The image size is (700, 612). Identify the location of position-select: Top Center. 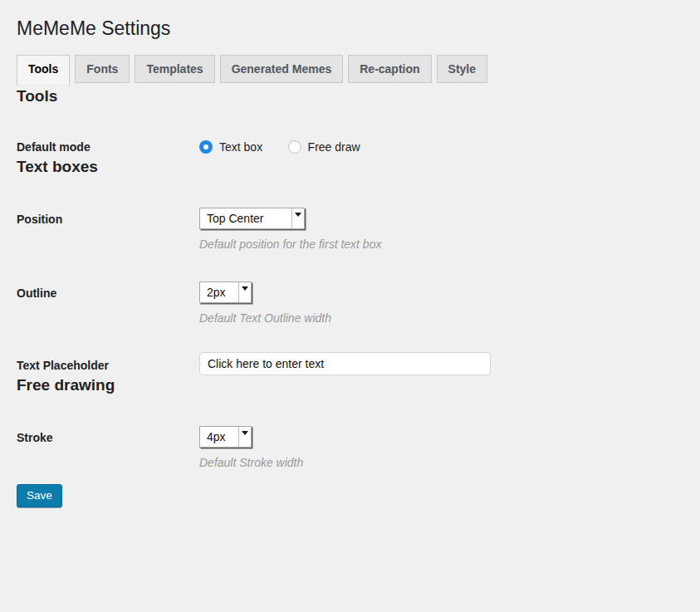
(252, 218).